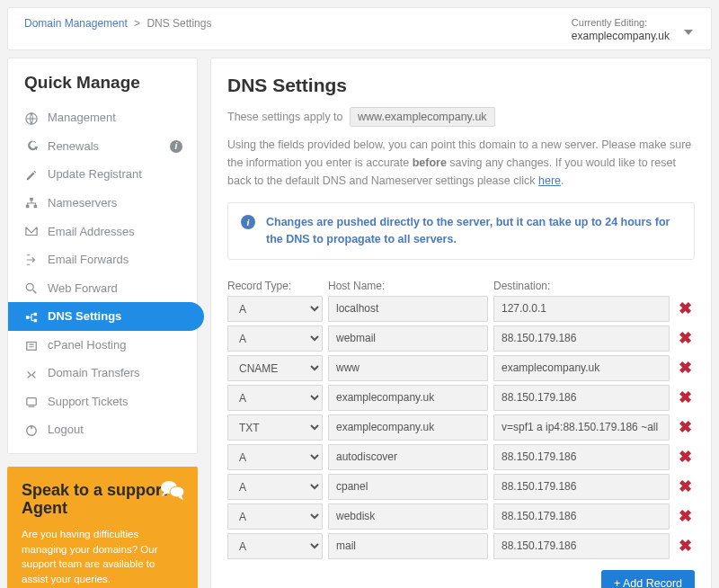 The height and width of the screenshot is (588, 719). I want to click on applies-domain-pill: www.examplecompany.uk, so click(422, 117).